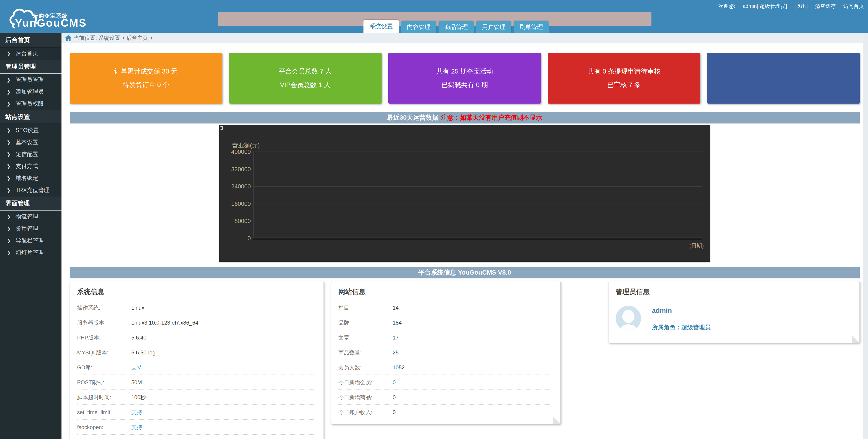 The image size is (868, 439). I want to click on y-tick: 240000, so click(465, 186).